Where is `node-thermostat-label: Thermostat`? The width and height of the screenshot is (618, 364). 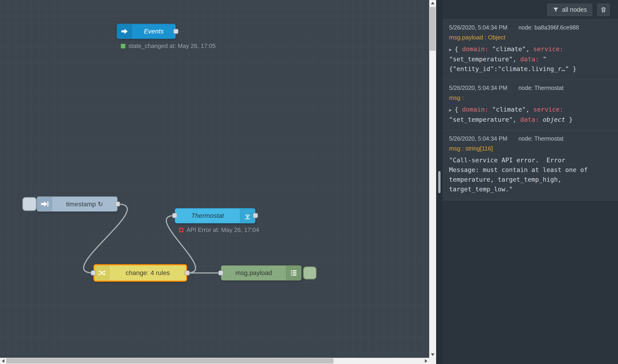 node-thermostat-label: Thermostat is located at coordinates (207, 216).